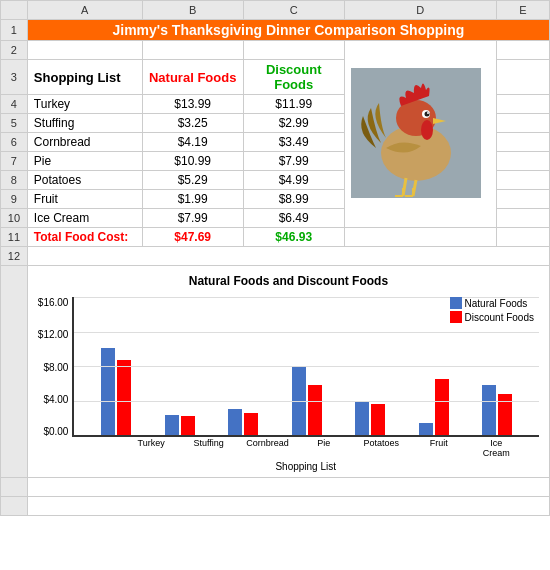 The width and height of the screenshot is (550, 570). What do you see at coordinates (151, 449) in the screenshot?
I see `x-label-turkey: Turkey` at bounding box center [151, 449].